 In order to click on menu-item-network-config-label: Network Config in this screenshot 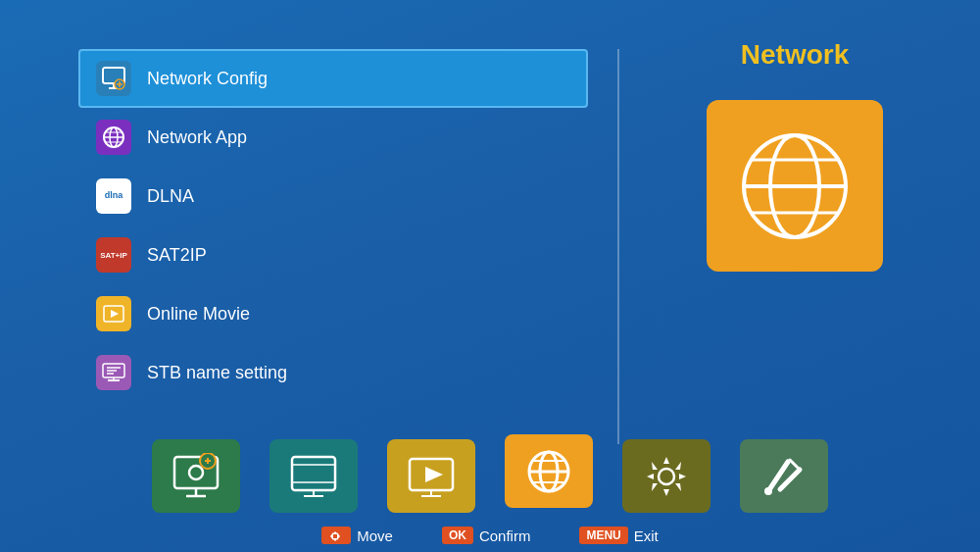, I will do `click(208, 78)`.